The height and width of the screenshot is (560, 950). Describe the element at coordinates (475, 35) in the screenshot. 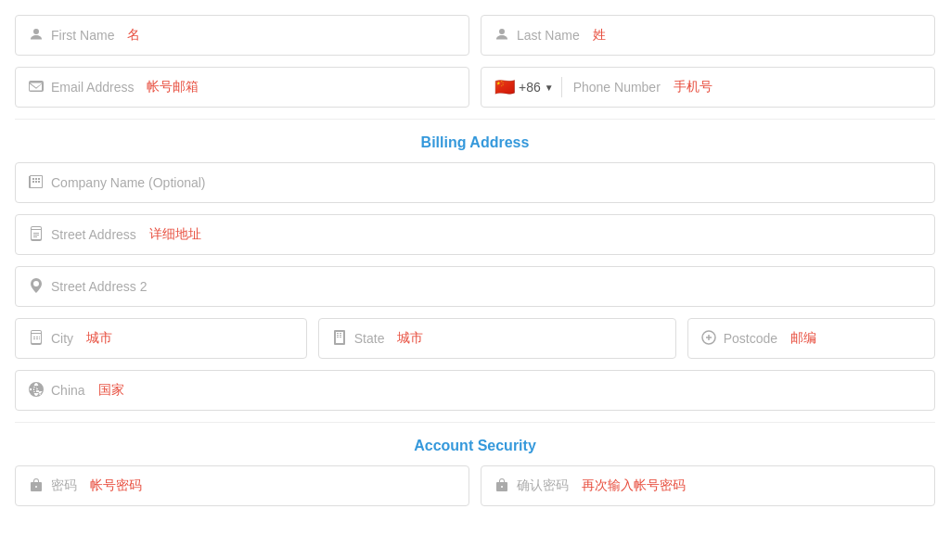

I see `name-row: First Name 名 Last Name 姓` at that location.